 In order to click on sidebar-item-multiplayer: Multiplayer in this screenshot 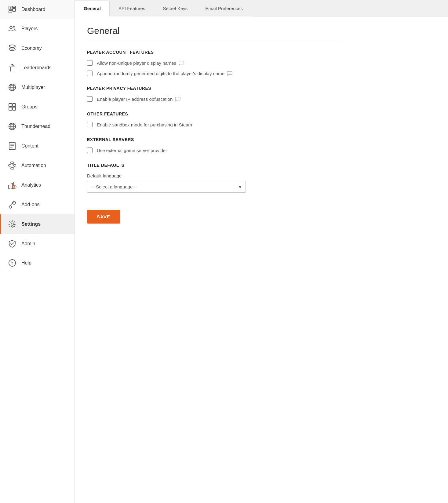, I will do `click(37, 87)`.